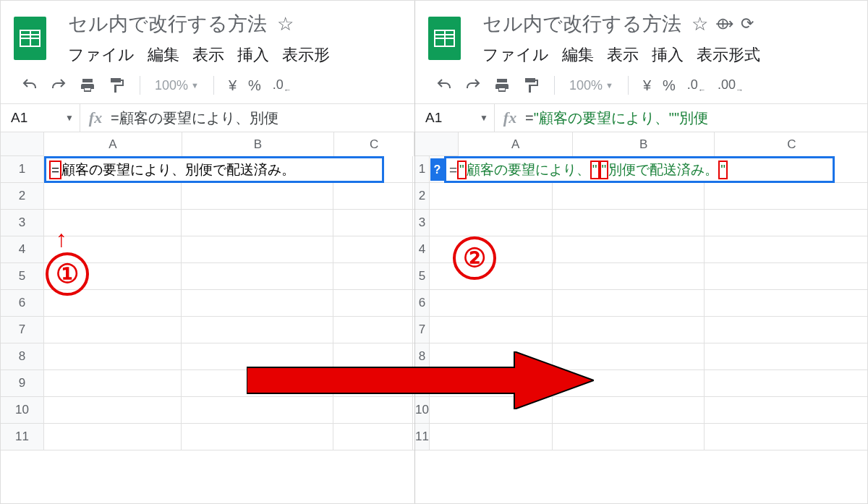  What do you see at coordinates (176, 85) in the screenshot?
I see `zoom-select: 100% ▼` at bounding box center [176, 85].